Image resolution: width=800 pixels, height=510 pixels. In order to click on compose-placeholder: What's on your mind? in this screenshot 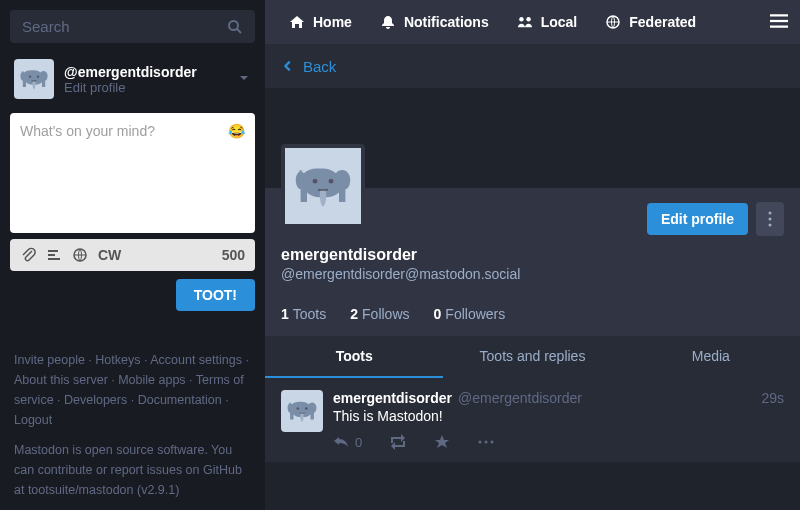, I will do `click(88, 131)`.